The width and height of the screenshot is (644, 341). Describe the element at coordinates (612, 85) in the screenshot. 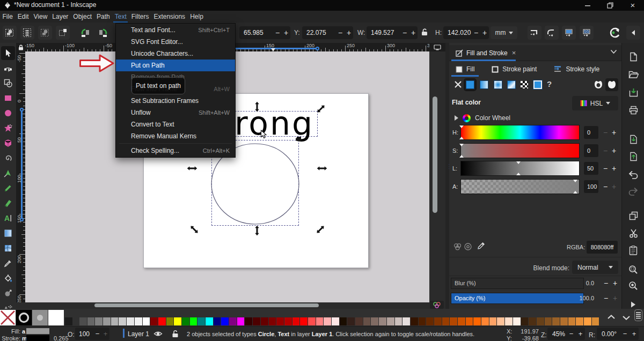

I see `fill-rule-nonzero-button` at that location.